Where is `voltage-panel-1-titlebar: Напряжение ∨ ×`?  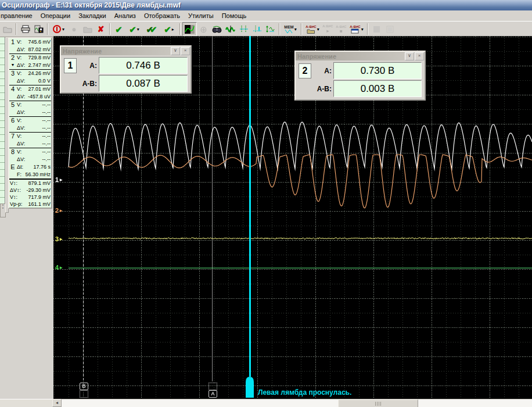 voltage-panel-1-titlebar: Напряжение ∨ × is located at coordinates (125, 51).